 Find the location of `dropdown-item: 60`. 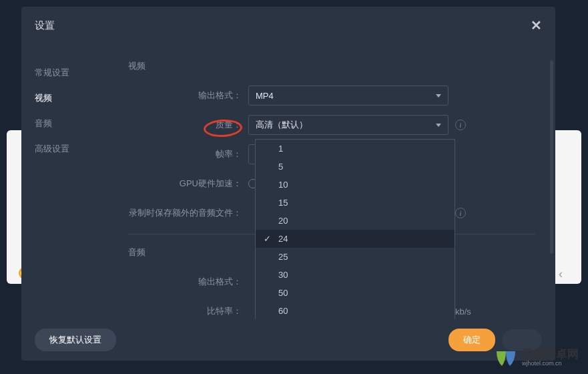

dropdown-item: 60 is located at coordinates (355, 311).